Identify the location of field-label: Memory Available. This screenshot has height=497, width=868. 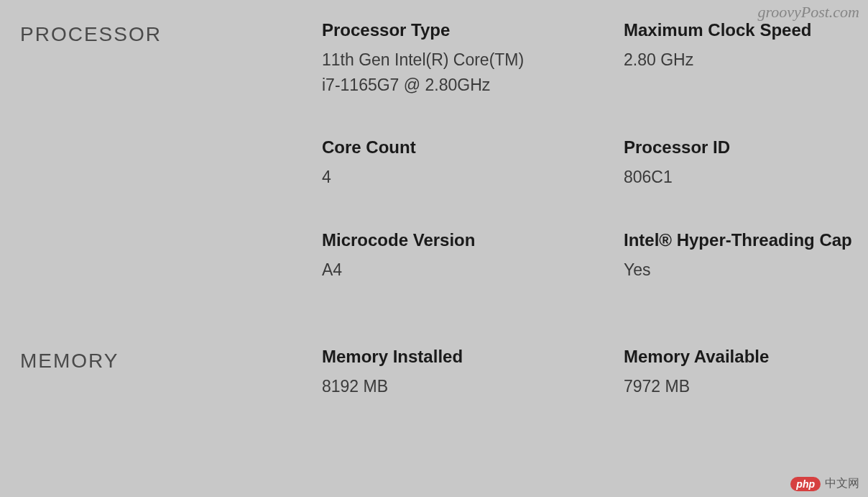
(739, 357).